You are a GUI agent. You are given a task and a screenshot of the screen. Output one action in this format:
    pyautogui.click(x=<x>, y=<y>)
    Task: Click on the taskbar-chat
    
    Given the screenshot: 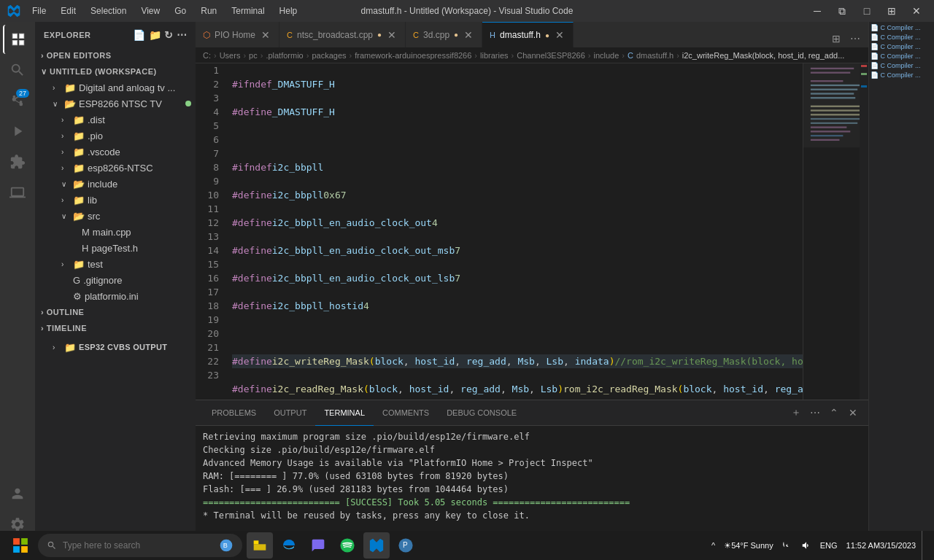 What is the action you would take?
    pyautogui.click(x=318, y=545)
    